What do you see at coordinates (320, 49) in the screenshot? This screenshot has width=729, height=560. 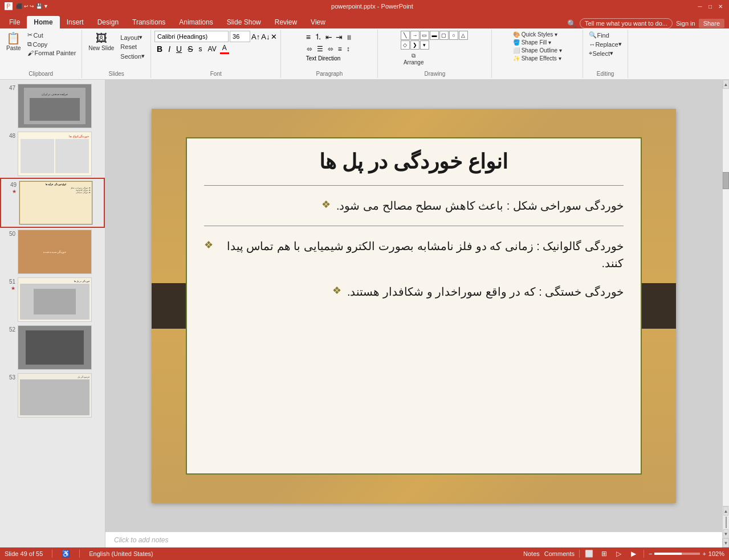 I see `align-center-btn: ☰` at bounding box center [320, 49].